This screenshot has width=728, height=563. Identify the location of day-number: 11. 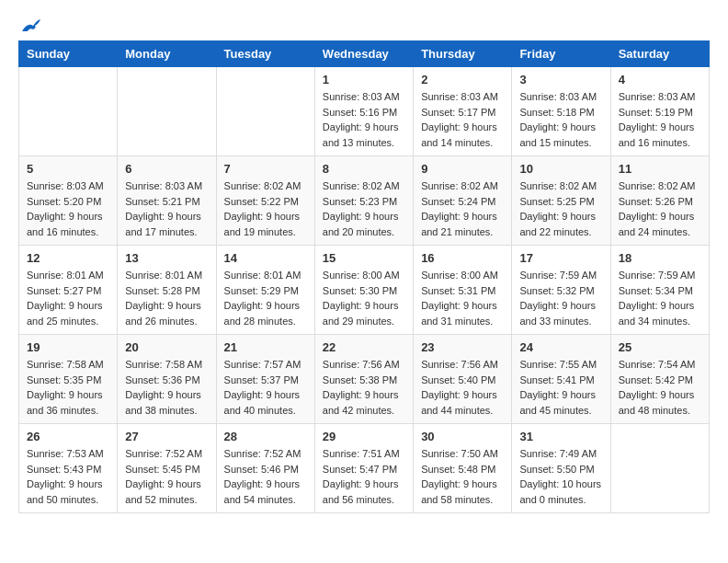
(660, 169).